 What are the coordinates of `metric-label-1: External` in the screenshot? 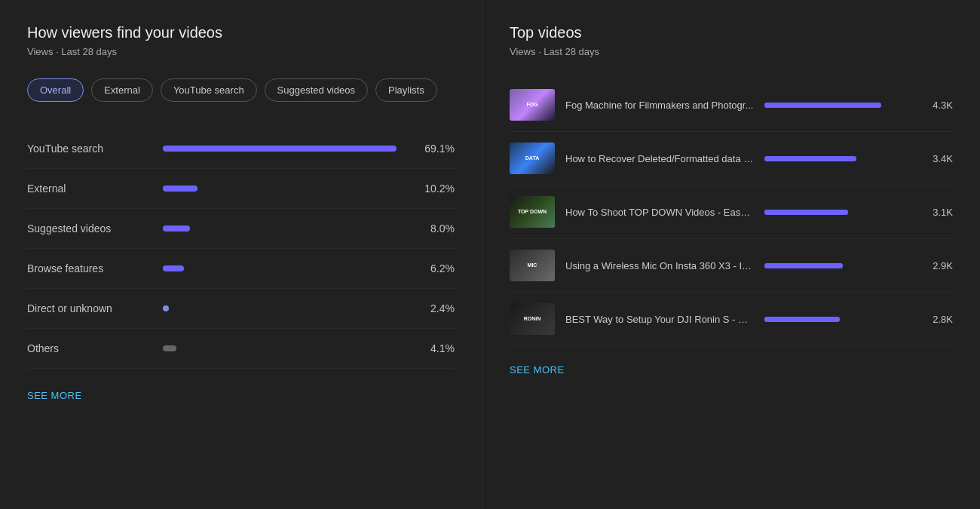 It's located at (95, 189).